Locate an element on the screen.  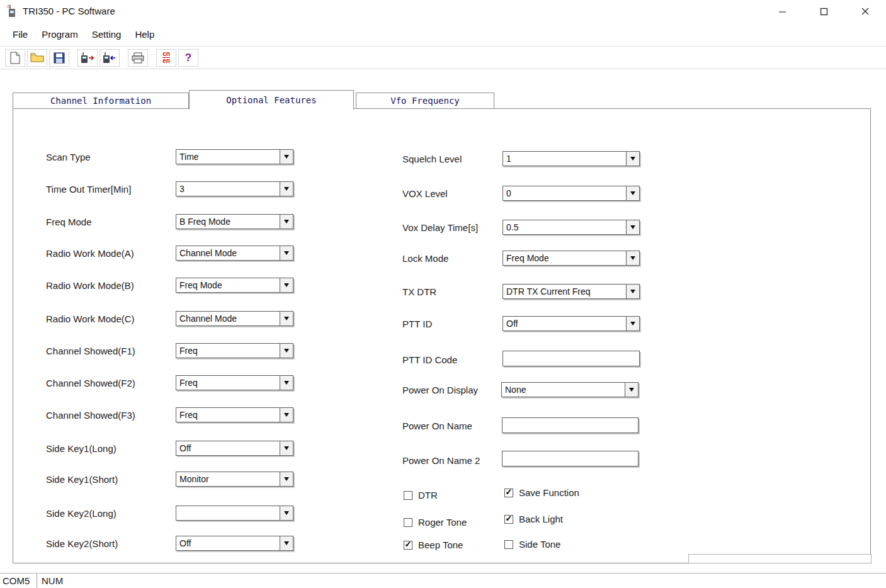
dtr-checkbox-row: ✓ DTR is located at coordinates (421, 495).